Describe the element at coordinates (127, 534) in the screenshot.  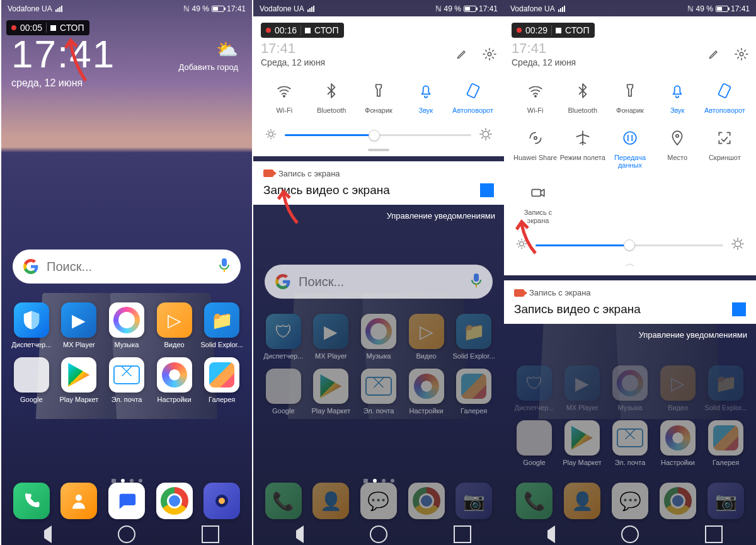
I see `nav-bar` at that location.